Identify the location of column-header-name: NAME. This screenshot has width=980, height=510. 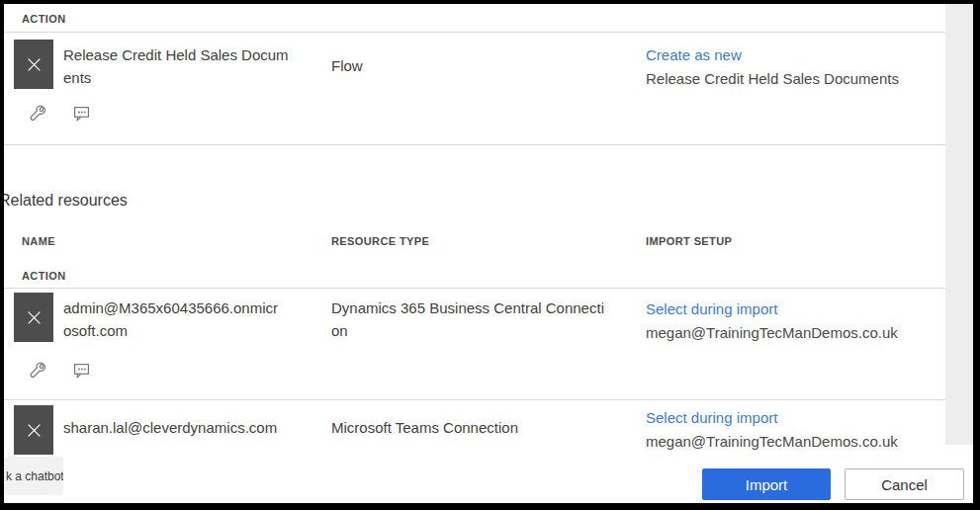
(39, 241).